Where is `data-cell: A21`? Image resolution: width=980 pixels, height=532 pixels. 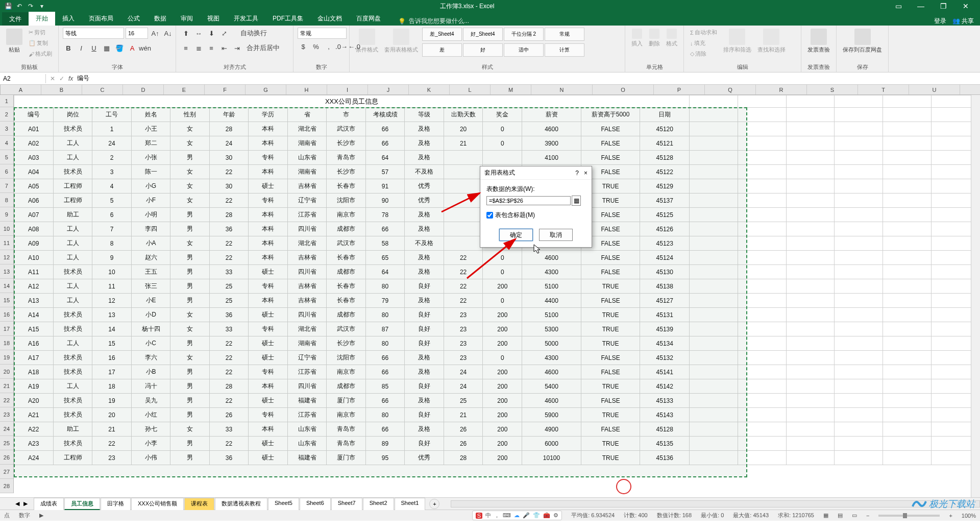
data-cell: A21 is located at coordinates (34, 415).